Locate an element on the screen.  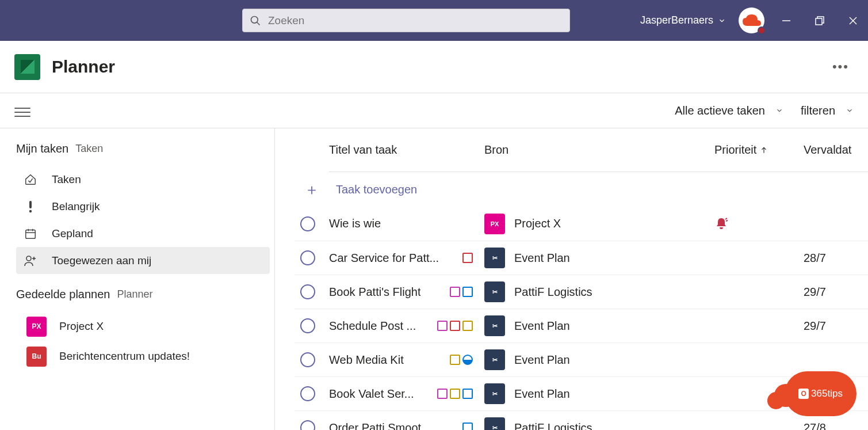
minimize-button is located at coordinates (786, 21).